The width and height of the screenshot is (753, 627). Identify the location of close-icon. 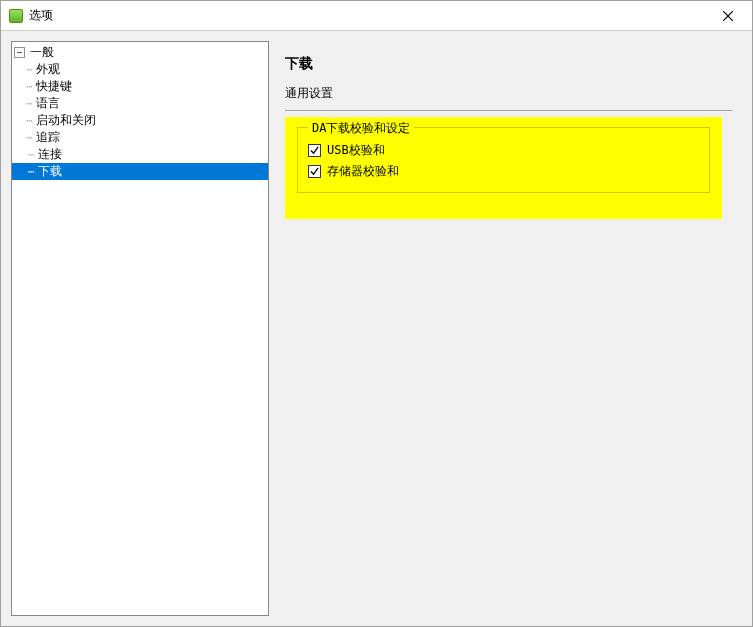
(728, 16).